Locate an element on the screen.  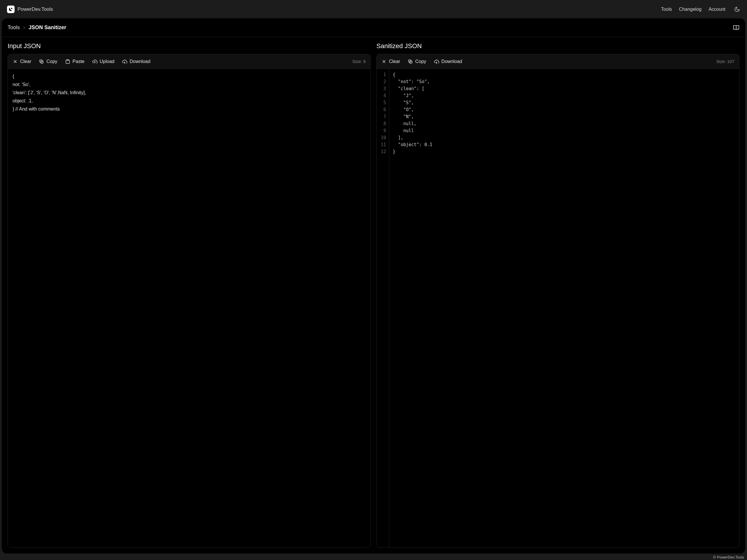
code-line: "S", is located at coordinates (413, 103).